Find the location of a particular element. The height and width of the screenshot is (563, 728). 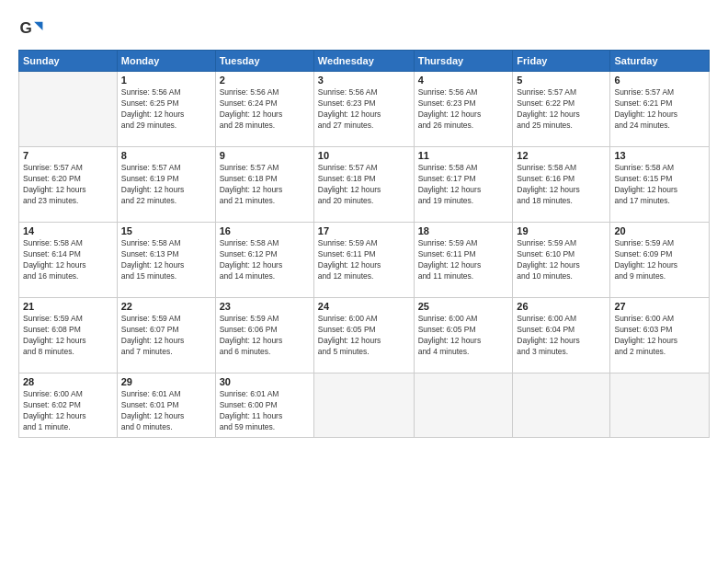

day-number: 11 is located at coordinates (463, 155).